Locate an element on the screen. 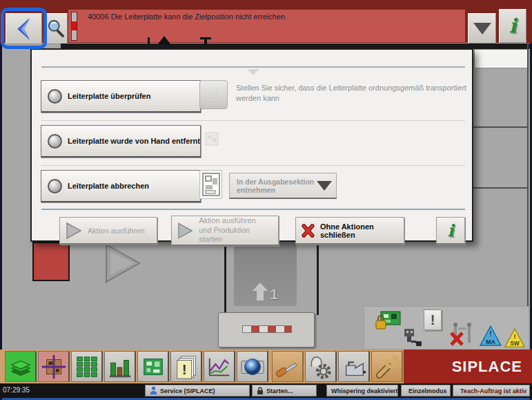 Image resolution: width=532 pixels, height=400 pixels. hand-attention-icon: ☝ is located at coordinates (214, 95).